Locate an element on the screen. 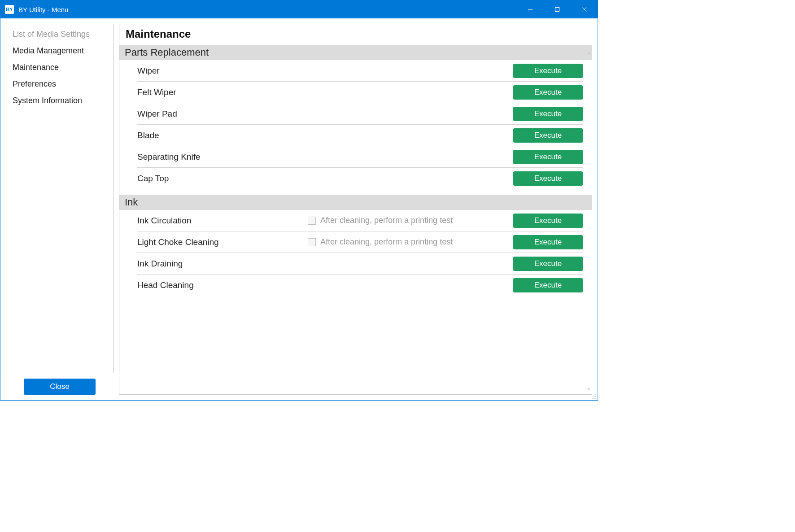 The image size is (795, 532). row-label: Separating Knife is located at coordinates (223, 157).